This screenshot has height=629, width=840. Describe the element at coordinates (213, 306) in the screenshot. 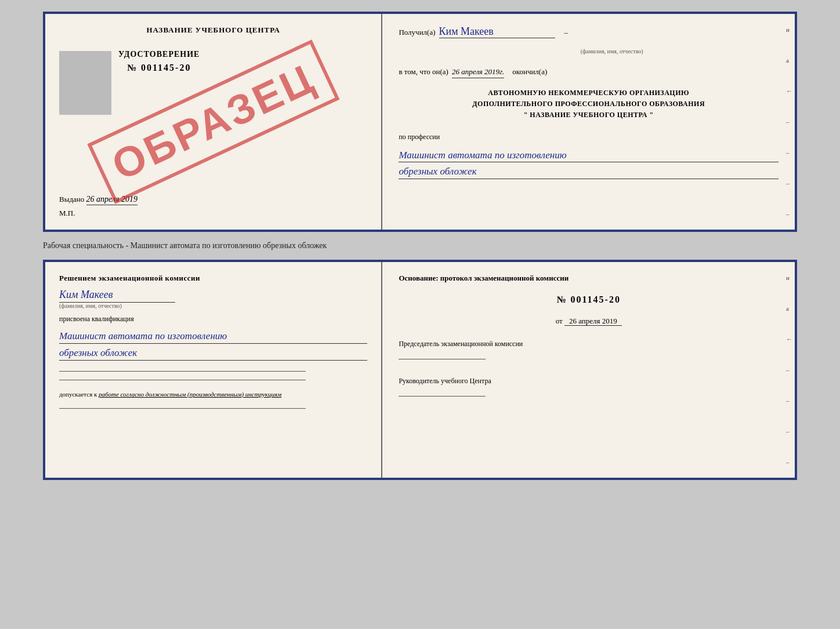

I see `bottom-fio-hint: (фамилия, имя, отчество)` at that location.